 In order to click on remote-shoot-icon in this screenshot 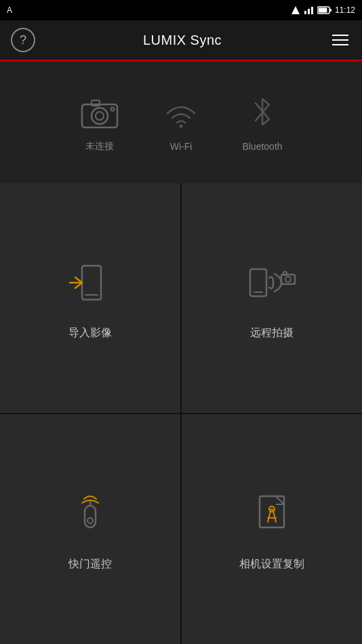, I will do `click(272, 283)`.